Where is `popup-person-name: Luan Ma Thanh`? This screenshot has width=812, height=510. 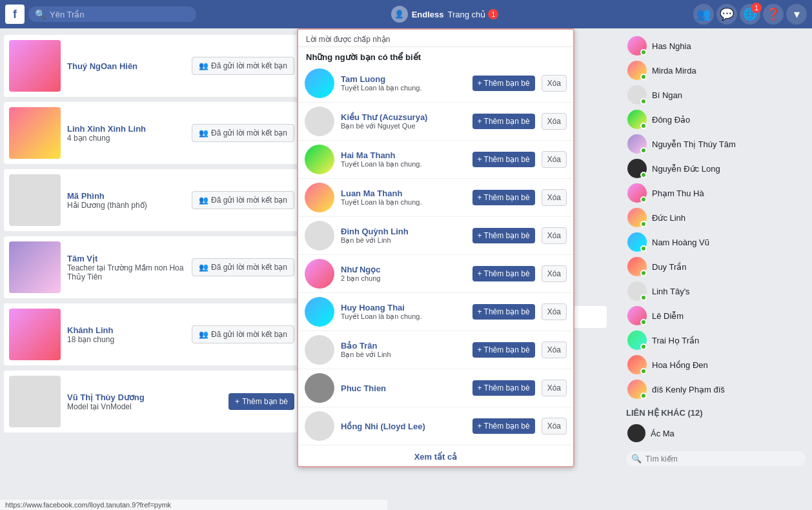
popup-person-name: Luan Ma Thanh is located at coordinates (403, 194).